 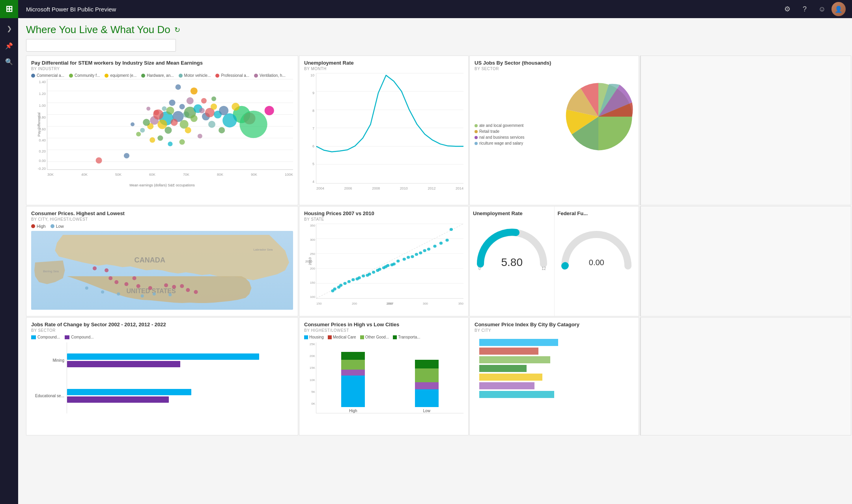 What do you see at coordinates (98, 30) in the screenshot?
I see `page-title: Where You Live & What You Do` at bounding box center [98, 30].